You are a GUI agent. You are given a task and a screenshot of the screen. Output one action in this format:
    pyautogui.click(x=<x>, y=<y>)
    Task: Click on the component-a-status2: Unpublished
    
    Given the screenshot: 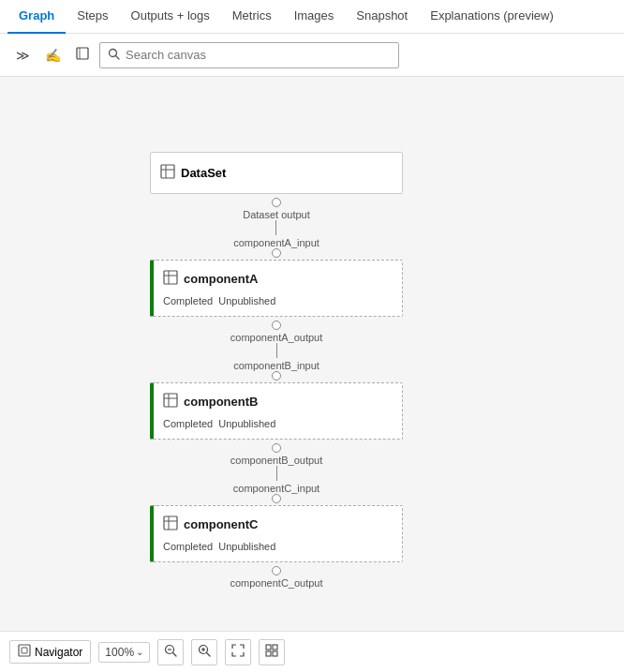 What is the action you would take?
    pyautogui.click(x=247, y=301)
    